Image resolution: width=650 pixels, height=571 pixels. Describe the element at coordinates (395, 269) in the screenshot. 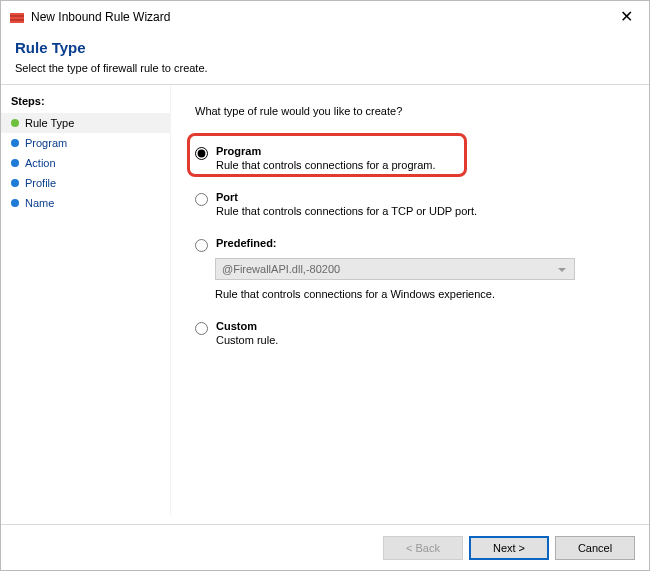

I see `predefined-select: @FirewallAPI.dll,-80200` at that location.